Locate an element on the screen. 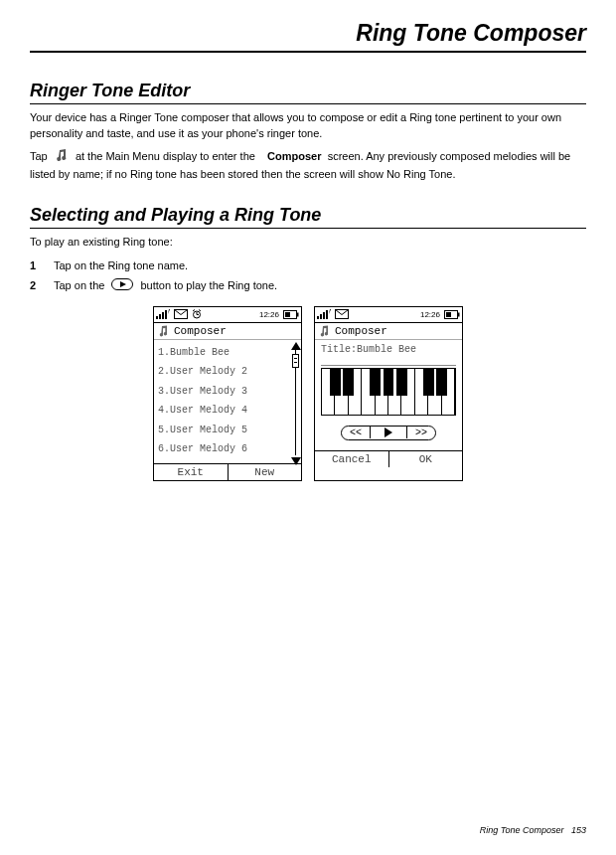 The width and height of the screenshot is (616, 855). section1-p2: Tap at the Main Menu display to enter th… is located at coordinates (308, 165).